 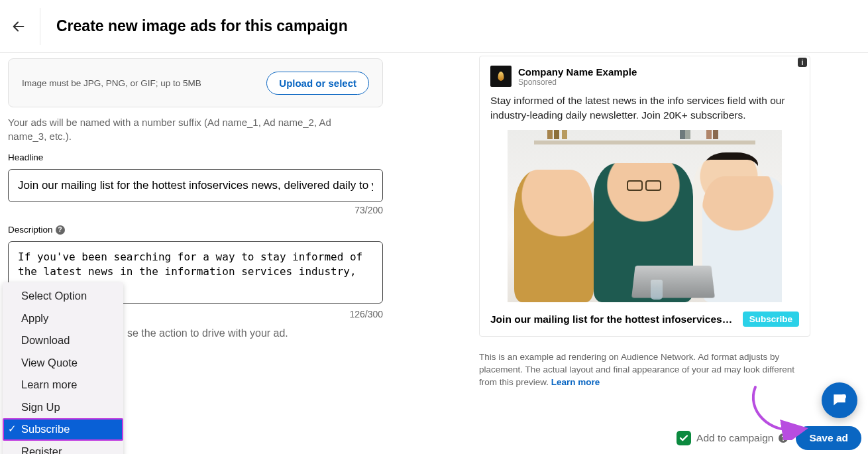 I want to click on save-ad-button: Save ad, so click(x=828, y=438).